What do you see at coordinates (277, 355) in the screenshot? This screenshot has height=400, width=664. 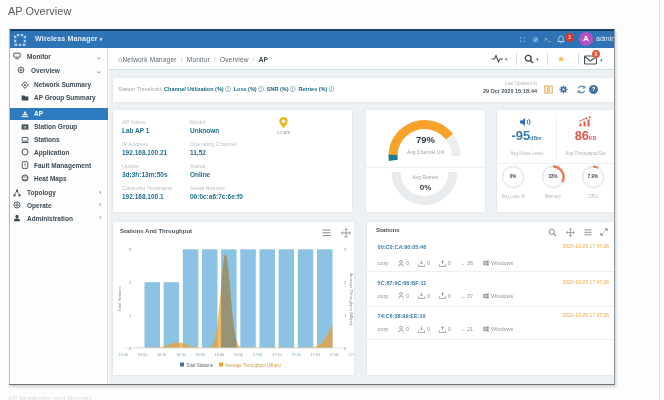 I see `svg-text: 17:10` at bounding box center [277, 355].